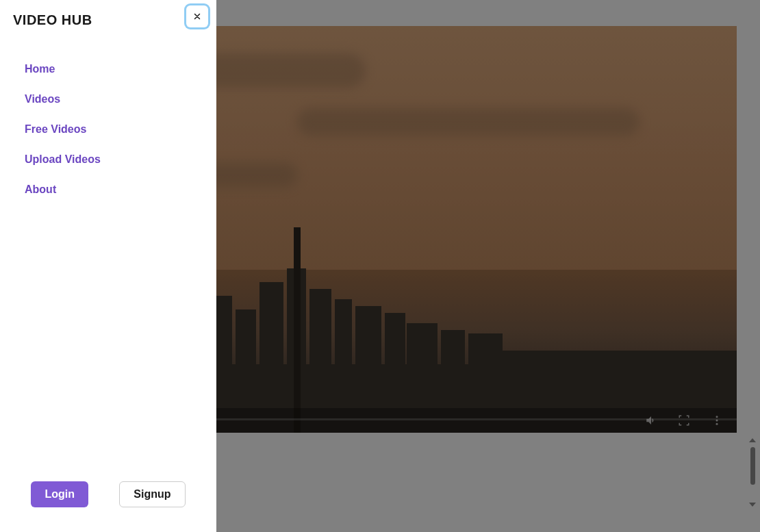 Image resolution: width=760 pixels, height=532 pixels. I want to click on nav-item-free-videos: Free Videos, so click(108, 129).